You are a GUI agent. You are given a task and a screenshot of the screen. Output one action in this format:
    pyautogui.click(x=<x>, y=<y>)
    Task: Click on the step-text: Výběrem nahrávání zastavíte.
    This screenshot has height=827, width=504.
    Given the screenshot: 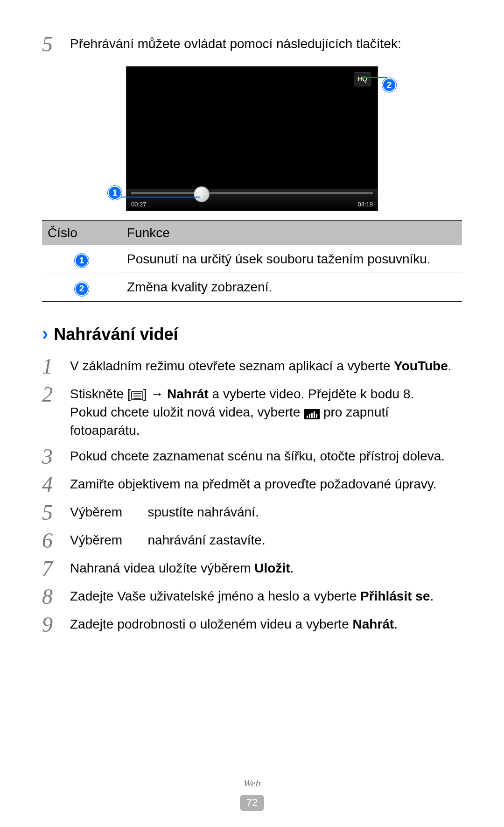 What is the action you would take?
    pyautogui.click(x=266, y=539)
    